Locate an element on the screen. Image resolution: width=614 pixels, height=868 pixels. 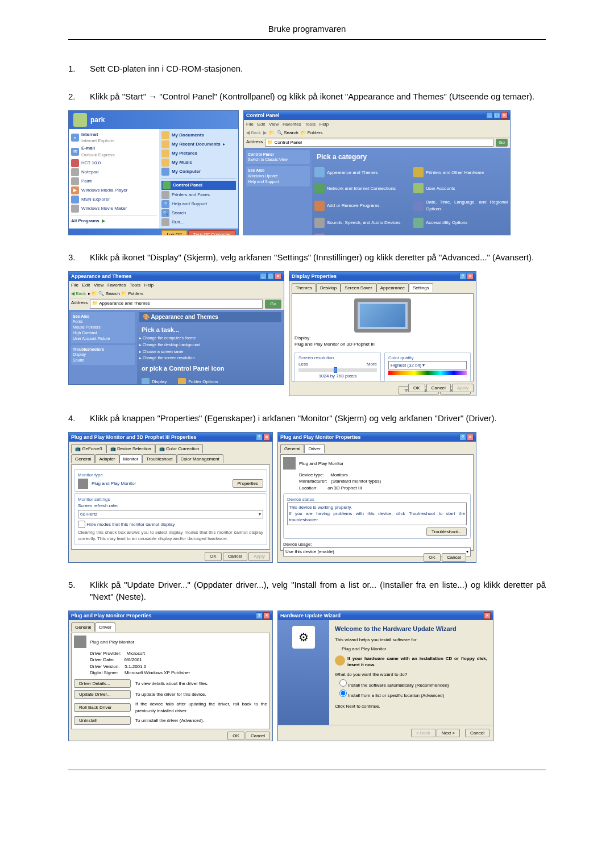
start-item-music: My Music is located at coordinates (199, 163).